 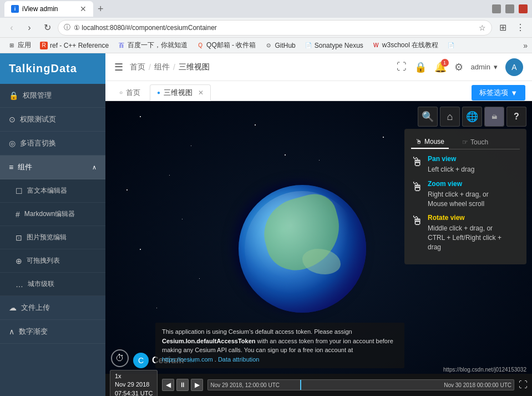 What do you see at coordinates (53, 332) in the screenshot?
I see `sidebar-item-number: ∧ 数字渐变` at bounding box center [53, 332].